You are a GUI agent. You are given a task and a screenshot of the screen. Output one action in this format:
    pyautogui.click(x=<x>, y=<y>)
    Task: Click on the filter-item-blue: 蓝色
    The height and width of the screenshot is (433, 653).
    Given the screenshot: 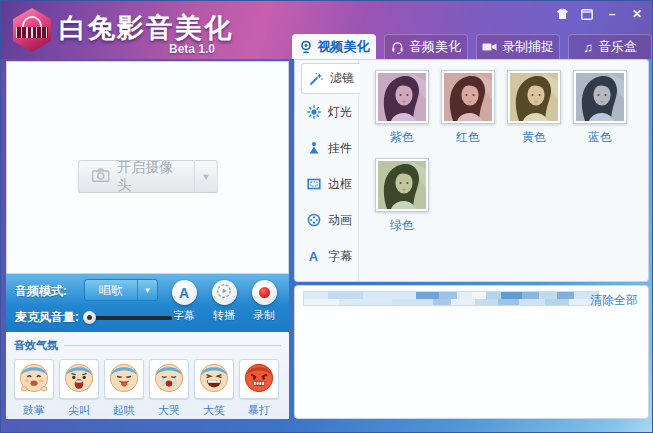 What is the action you would take?
    pyautogui.click(x=600, y=108)
    